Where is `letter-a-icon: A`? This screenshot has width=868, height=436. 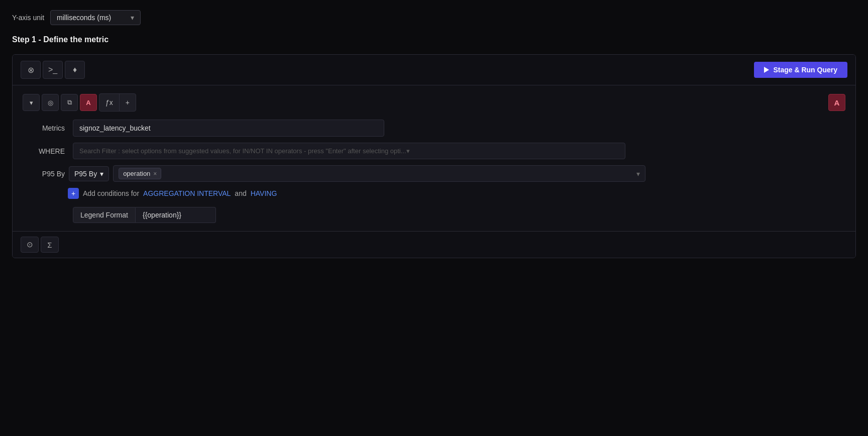 letter-a-icon: A is located at coordinates (88, 102).